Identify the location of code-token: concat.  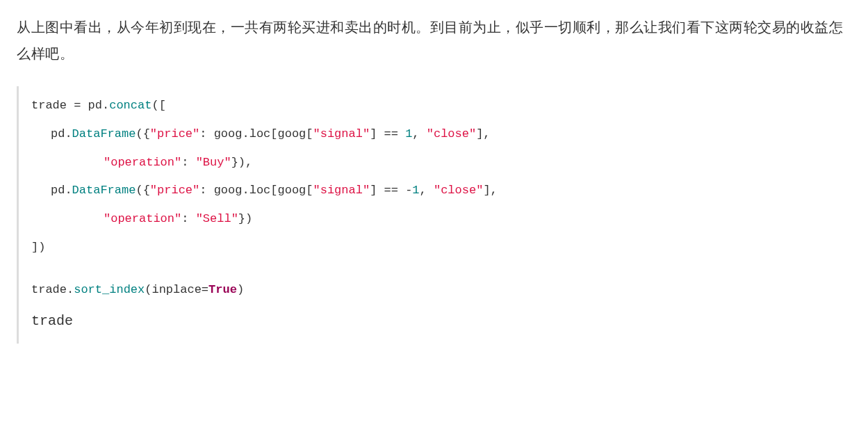
(131, 106).